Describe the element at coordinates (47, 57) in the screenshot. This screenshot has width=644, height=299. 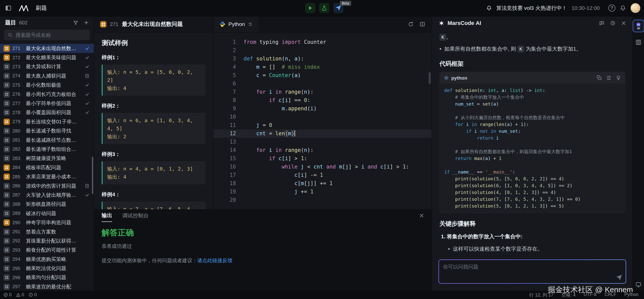
I see `problem-list-item: 272最大化糖果美味值问题` at that location.